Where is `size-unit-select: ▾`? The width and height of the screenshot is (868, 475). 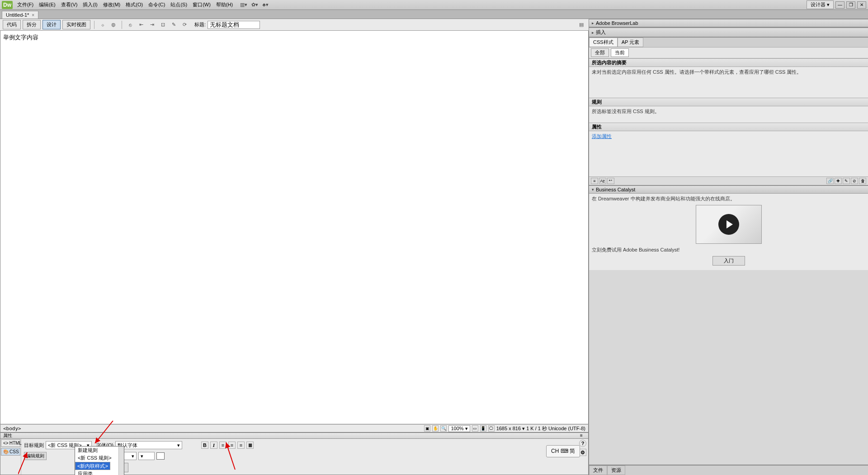 size-unit-select: ▾ is located at coordinates (146, 456).